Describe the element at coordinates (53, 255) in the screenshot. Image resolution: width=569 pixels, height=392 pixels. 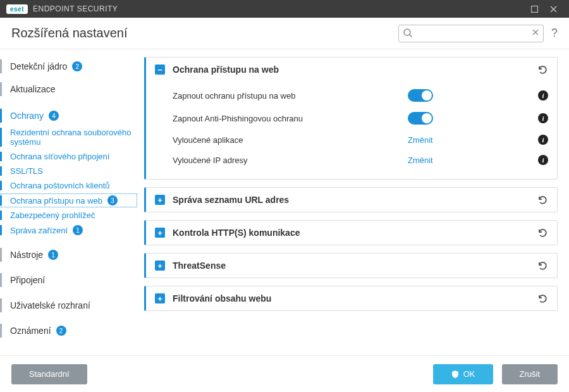
I see `badge: 1` at that location.